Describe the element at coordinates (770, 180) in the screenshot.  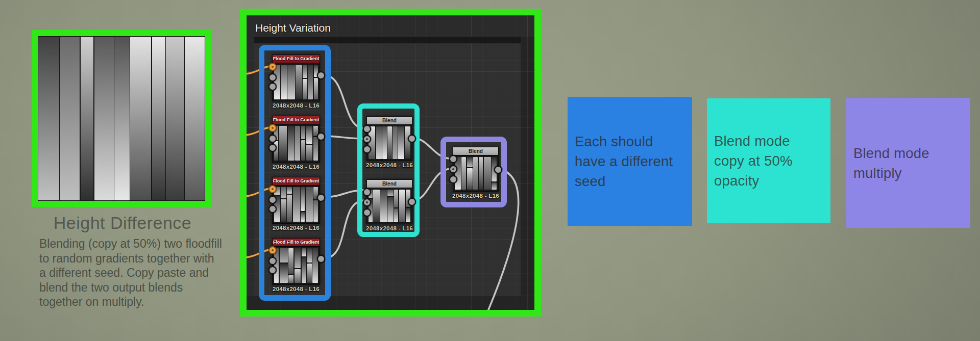
I see `annotation-line: opacity` at that location.